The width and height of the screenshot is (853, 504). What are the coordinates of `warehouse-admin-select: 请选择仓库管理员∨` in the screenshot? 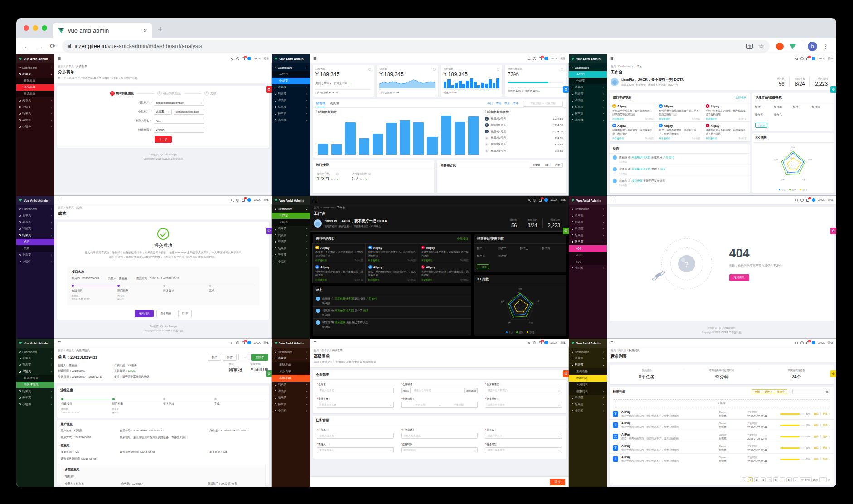 It's located at (523, 391).